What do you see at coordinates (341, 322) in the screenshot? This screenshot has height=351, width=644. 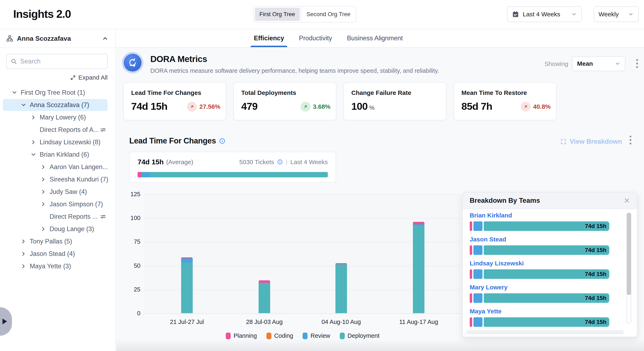 I see `x-axis-tick-label: 04 Aug-10 Aug` at bounding box center [341, 322].